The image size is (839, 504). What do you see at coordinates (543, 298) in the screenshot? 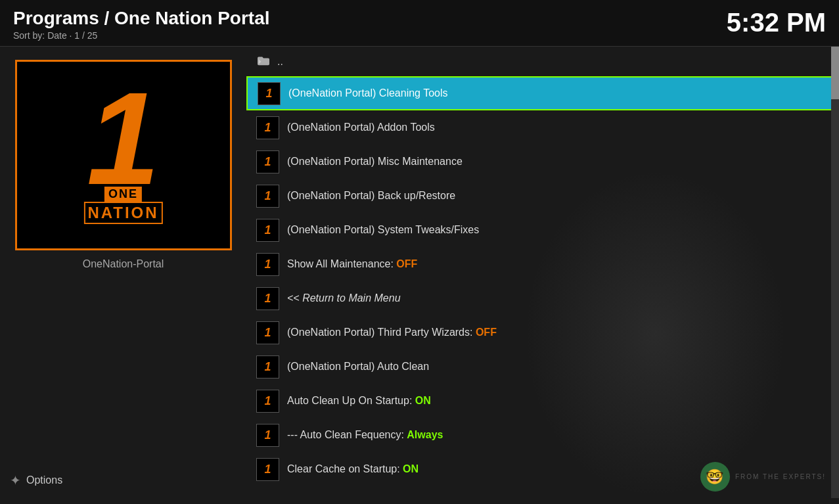
I see `list-item: 1<< Return to Main Menu` at bounding box center [543, 298].